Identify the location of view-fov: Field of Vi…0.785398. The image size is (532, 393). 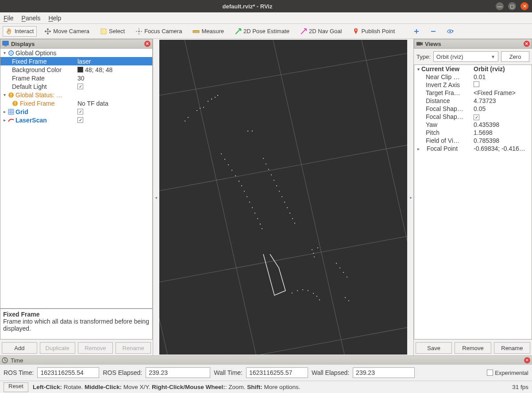
(473, 141).